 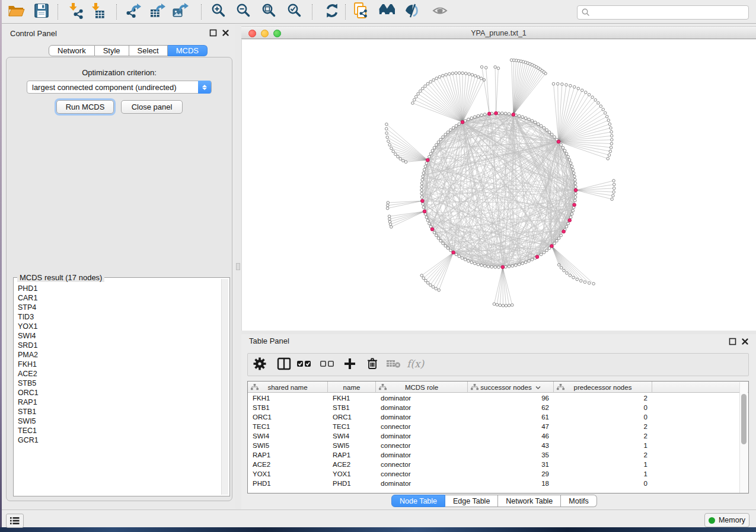 I want to click on memory-button: Memory, so click(x=727, y=520).